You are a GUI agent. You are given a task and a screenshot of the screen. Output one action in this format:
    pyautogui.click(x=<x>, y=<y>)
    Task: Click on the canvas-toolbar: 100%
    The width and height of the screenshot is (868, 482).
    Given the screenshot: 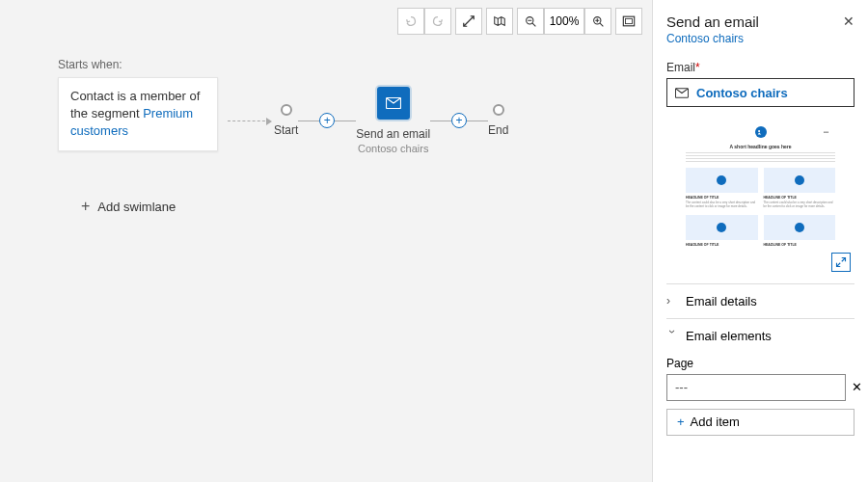 What is the action you would take?
    pyautogui.click(x=520, y=21)
    